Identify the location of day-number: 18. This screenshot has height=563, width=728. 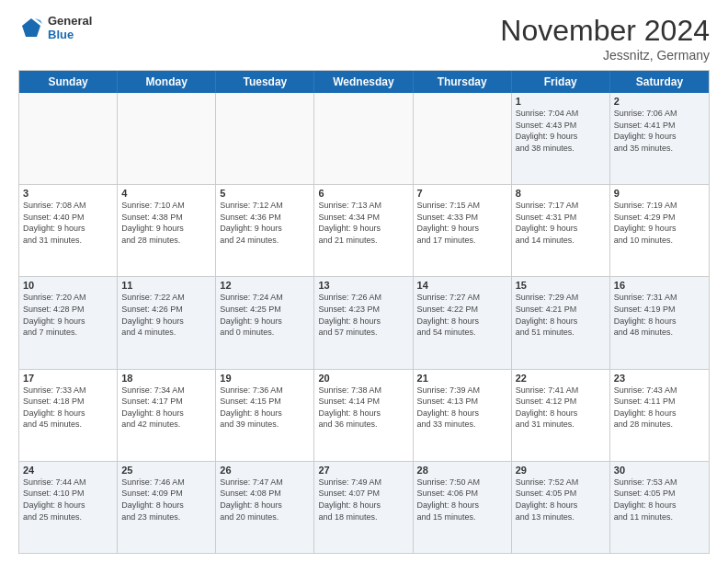
(166, 378).